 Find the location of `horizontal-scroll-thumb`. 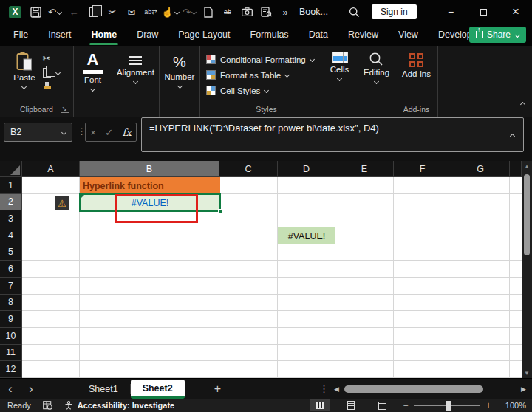

horizontal-scroll-thumb is located at coordinates (414, 389).